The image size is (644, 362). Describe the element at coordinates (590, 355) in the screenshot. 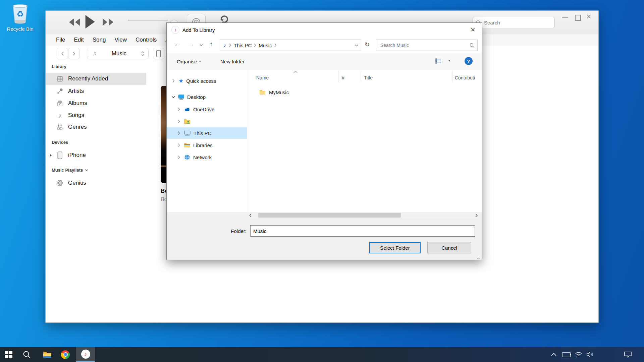

I see `volume-icon` at that location.